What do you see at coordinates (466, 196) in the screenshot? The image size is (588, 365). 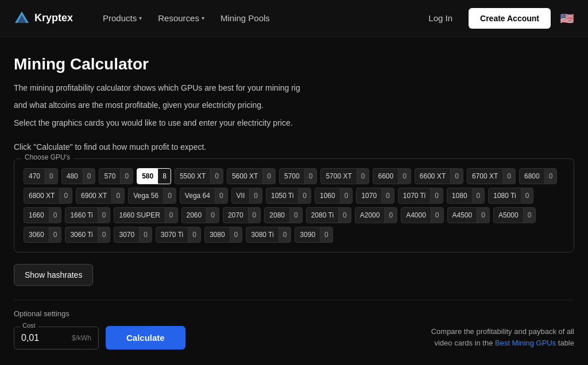 I see `gpu-item: 10800` at bounding box center [466, 196].